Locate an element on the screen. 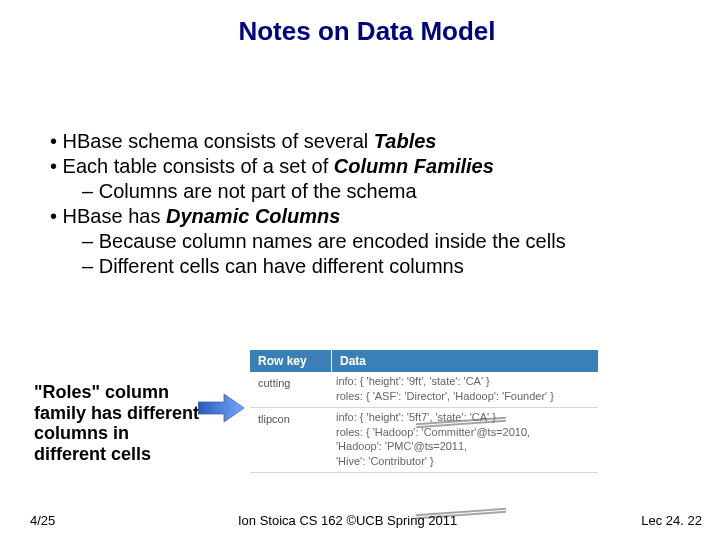 This screenshot has width=720, height=540. subbullet-2a-text: Columns are not part of the schema is located at coordinates (258, 191).